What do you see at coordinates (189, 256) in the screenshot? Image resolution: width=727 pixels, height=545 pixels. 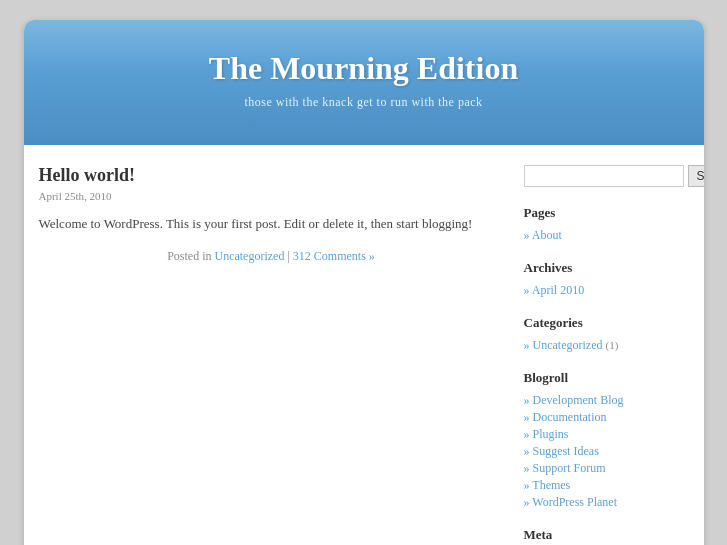 I see `posted-in-label: Posted in` at bounding box center [189, 256].